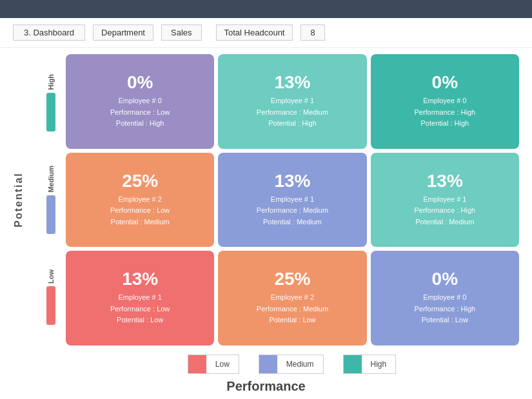 The width and height of the screenshot is (532, 399). Describe the element at coordinates (140, 112) in the screenshot. I see `cell-info-0-0: Employee # 0Performance : LowPotential :…` at that location.